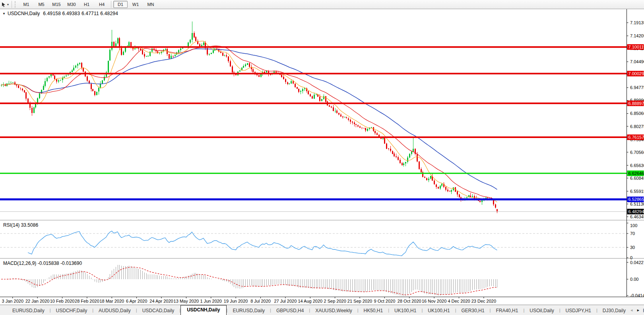 The height and width of the screenshot is (315, 644). What do you see at coordinates (484, 301) in the screenshot?
I see `svg-text: 23 Dec 2020` at bounding box center [484, 301].